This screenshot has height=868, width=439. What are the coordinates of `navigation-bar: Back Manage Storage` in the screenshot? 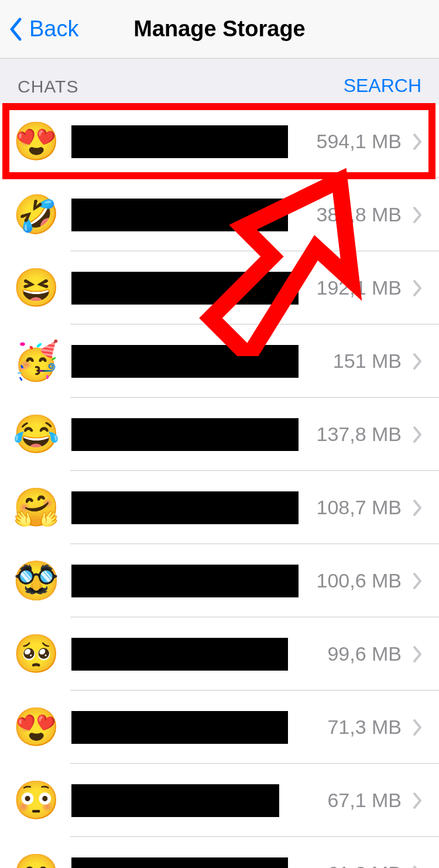 It's located at (220, 29).